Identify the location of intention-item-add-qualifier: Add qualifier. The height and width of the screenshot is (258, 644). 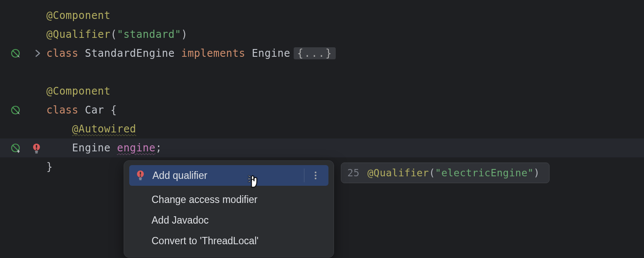
(229, 175).